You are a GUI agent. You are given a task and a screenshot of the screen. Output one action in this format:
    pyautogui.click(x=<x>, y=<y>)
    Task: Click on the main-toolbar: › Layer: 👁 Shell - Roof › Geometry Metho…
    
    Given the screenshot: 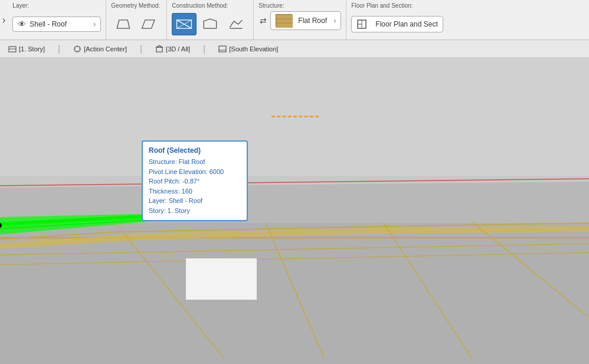 What is the action you would take?
    pyautogui.click(x=294, y=20)
    